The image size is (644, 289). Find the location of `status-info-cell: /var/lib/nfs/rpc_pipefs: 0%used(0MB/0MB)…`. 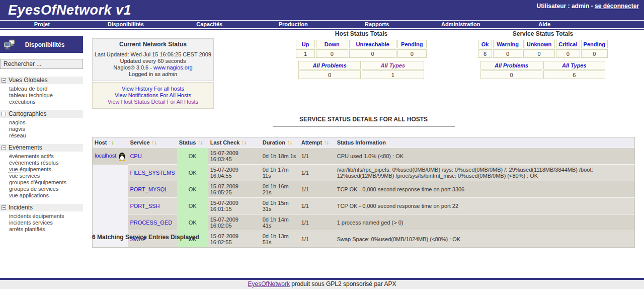

status-info-cell: /var/lib/nfs/rpc_pipefs: 0%used(0MB/0MB)… is located at coordinates (485, 173).